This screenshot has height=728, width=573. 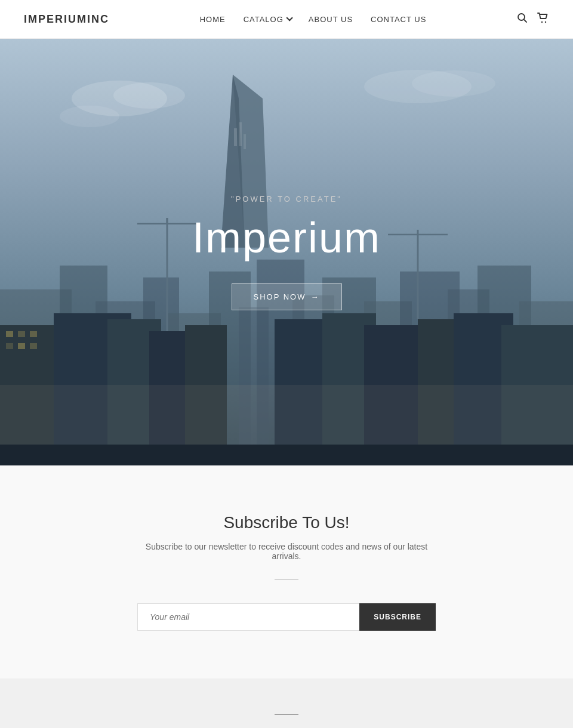 I want to click on nav-catalog: CATALOG, so click(x=267, y=19).